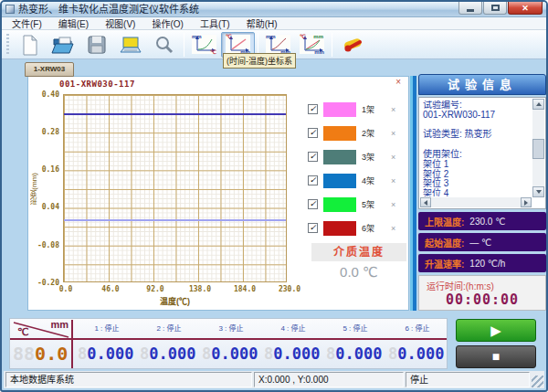  Describe the element at coordinates (97, 84) in the screenshot. I see `chart-title: 001-XRW030-117` at that location.